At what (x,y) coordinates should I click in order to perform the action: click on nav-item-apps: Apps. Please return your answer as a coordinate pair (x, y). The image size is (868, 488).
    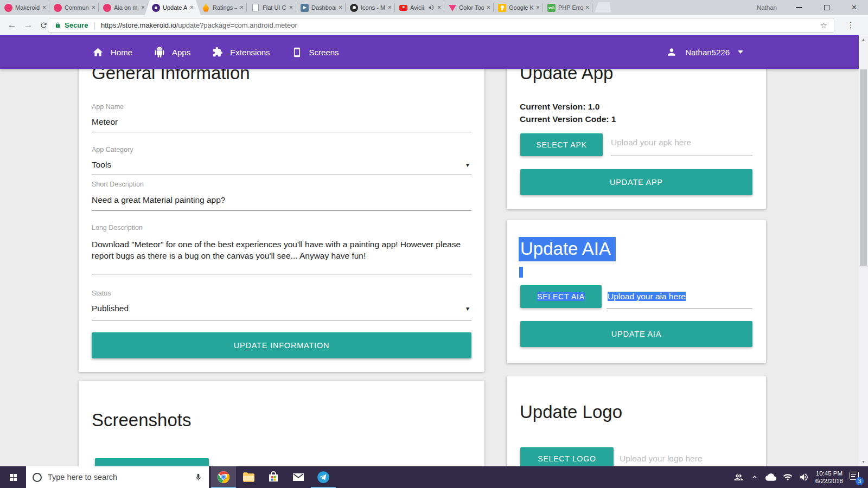
    Looking at the image, I should click on (173, 52).